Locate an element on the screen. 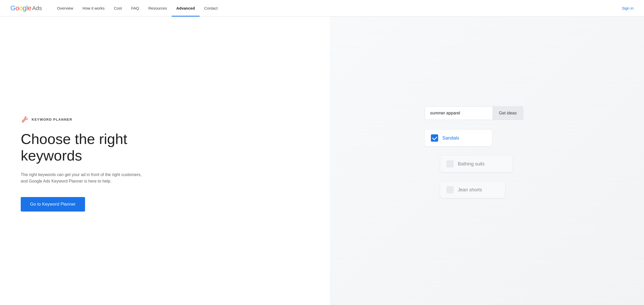  sign-in-link: Sign in is located at coordinates (628, 8).